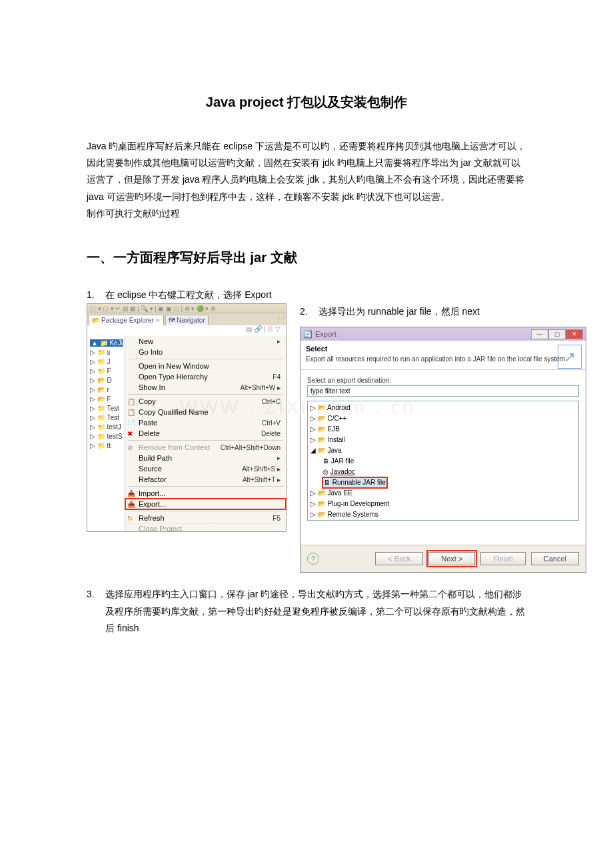 Image resolution: width=613 pixels, height=868 pixels. What do you see at coordinates (443, 391) in the screenshot?
I see `filter-input` at bounding box center [443, 391].